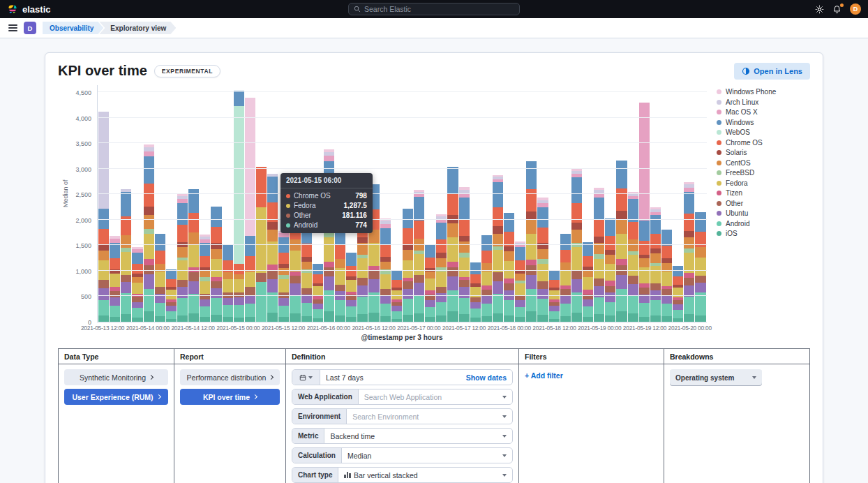 The height and width of the screenshot is (483, 868). I want to click on calendar-button, so click(306, 377).